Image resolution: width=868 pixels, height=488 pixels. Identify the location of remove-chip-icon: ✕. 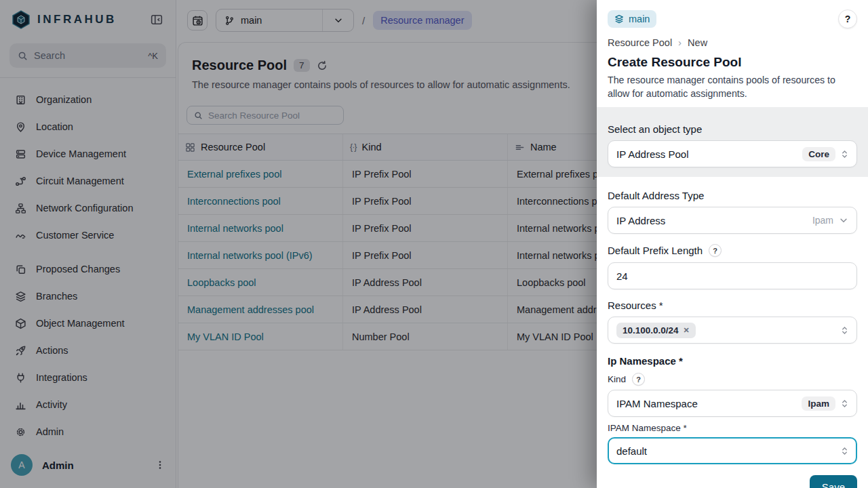
(686, 331).